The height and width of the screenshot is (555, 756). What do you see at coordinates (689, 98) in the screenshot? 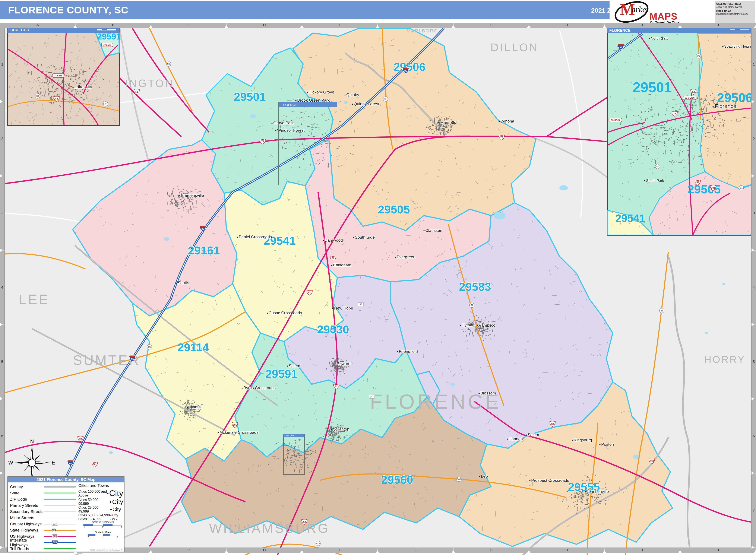
I see `usbr-shield-52-CONN: 52-CONN` at bounding box center [689, 98].